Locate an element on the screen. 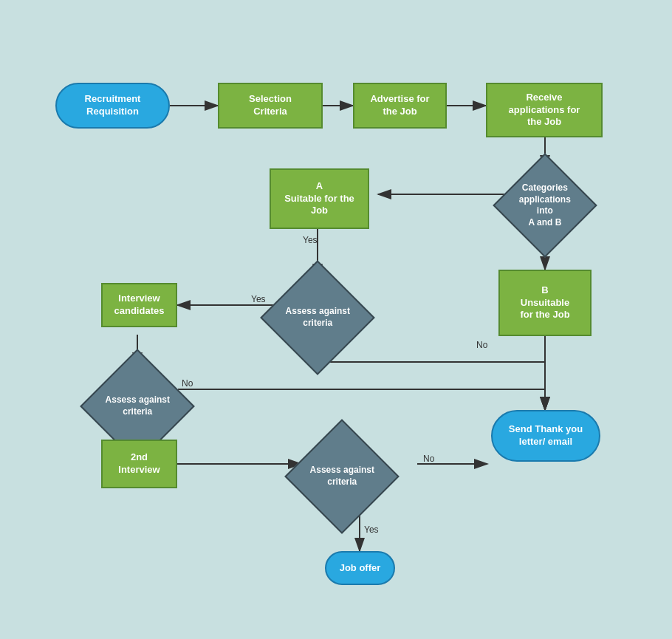 The height and width of the screenshot is (639, 672). selection-criteria-node: Selection Criteria is located at coordinates (270, 106).